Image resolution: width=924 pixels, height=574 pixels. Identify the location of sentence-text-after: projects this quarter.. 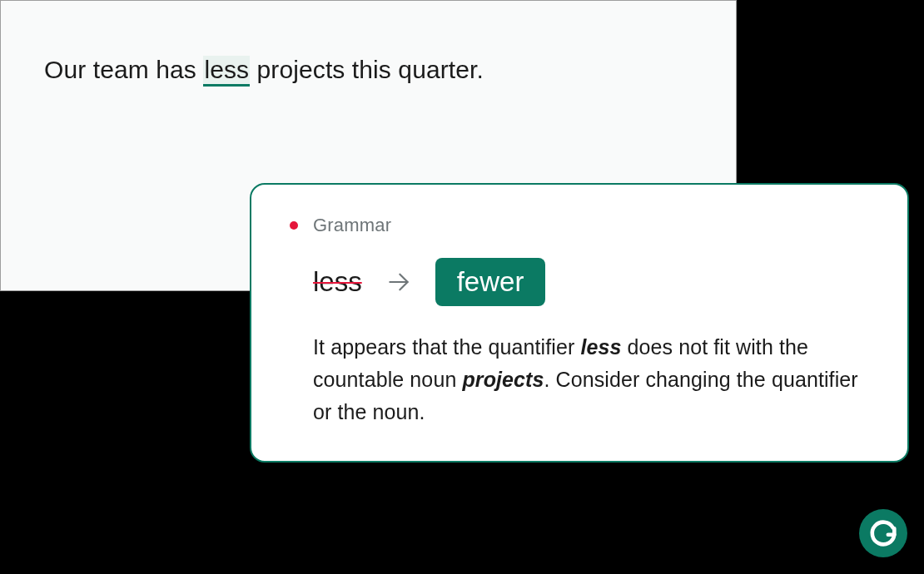
(366, 70).